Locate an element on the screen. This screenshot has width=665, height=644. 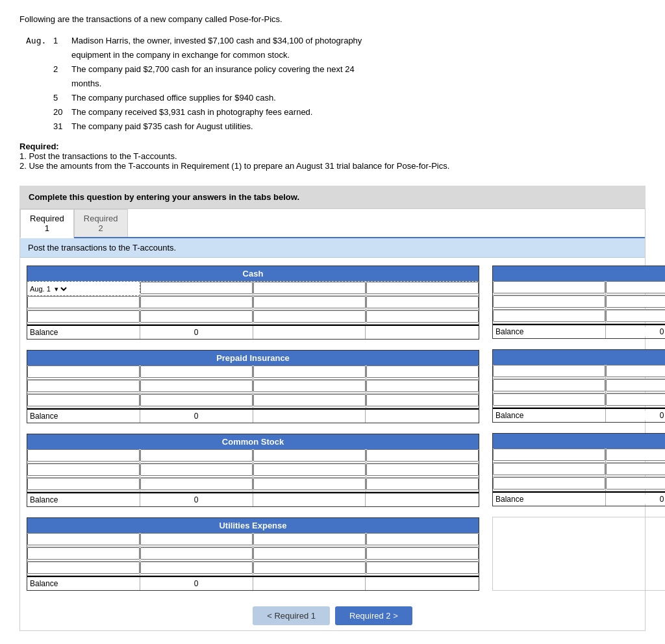
cash-r3-c4 is located at coordinates (422, 317).